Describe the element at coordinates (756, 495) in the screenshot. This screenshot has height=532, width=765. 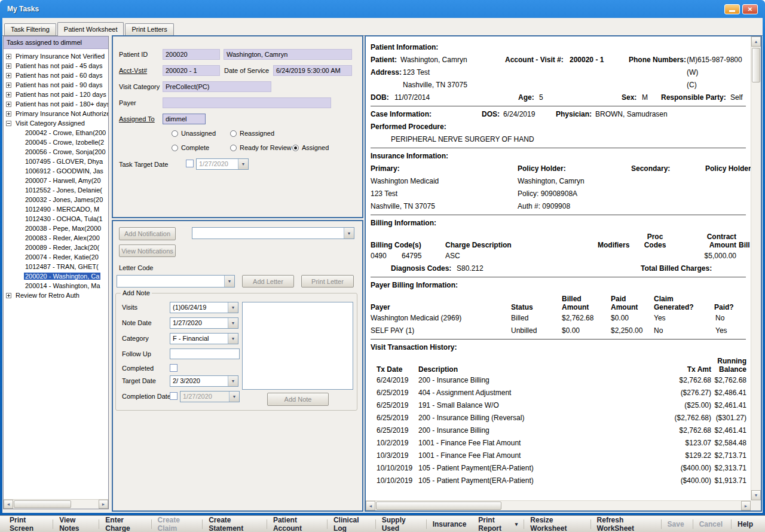
I see `scroll-down-button: ▼` at that location.